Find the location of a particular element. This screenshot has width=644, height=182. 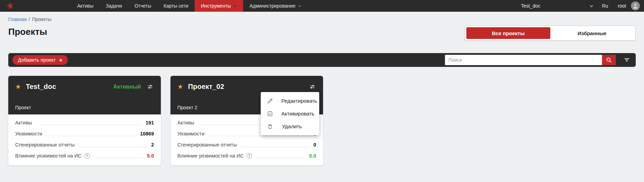

toggle-all-projects: Все проекты is located at coordinates (508, 33).